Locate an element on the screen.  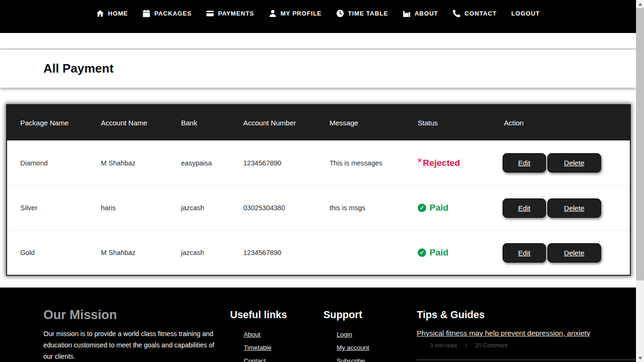
top-navbar: HOME PACKAGES PAYMENTS MY PROFILE TIME T… is located at coordinates (318, 16).